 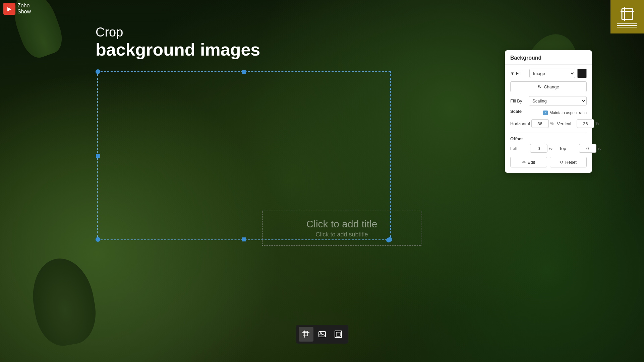 I want to click on handle-bottom-left, so click(x=98, y=239).